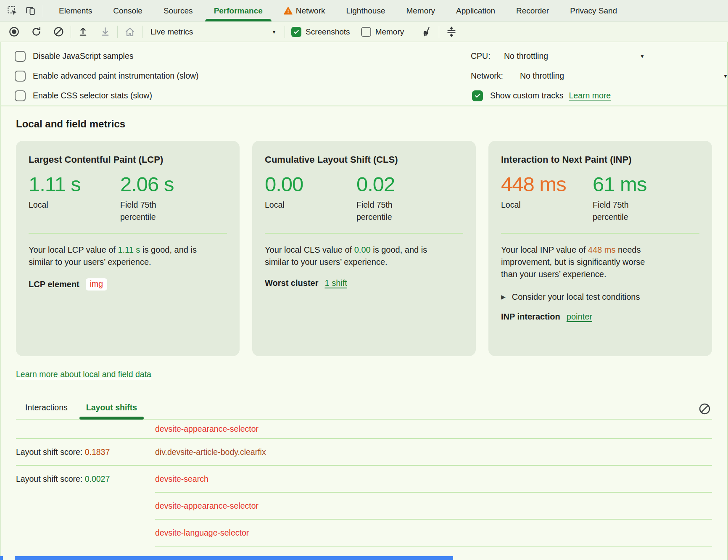 This screenshot has width=728, height=560. I want to click on shift-element-link: div.devsite-article-body.clearfix, so click(211, 452).